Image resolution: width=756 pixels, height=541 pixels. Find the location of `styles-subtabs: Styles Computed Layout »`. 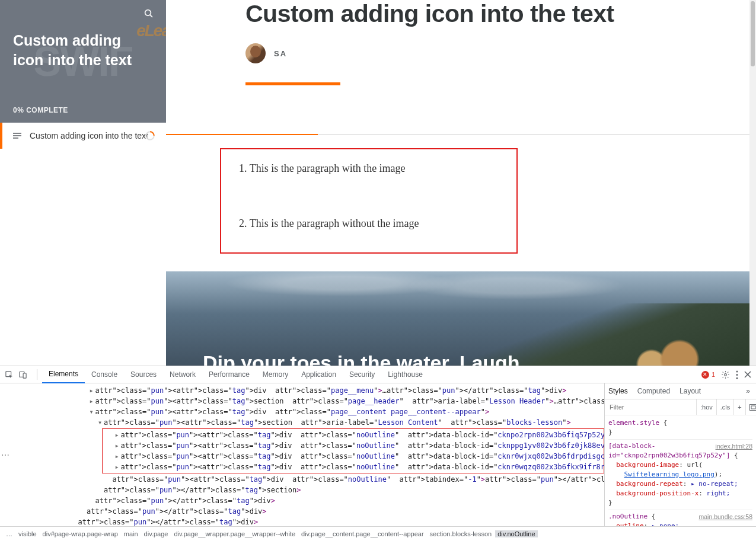

styles-subtabs: Styles Computed Layout » is located at coordinates (681, 391).